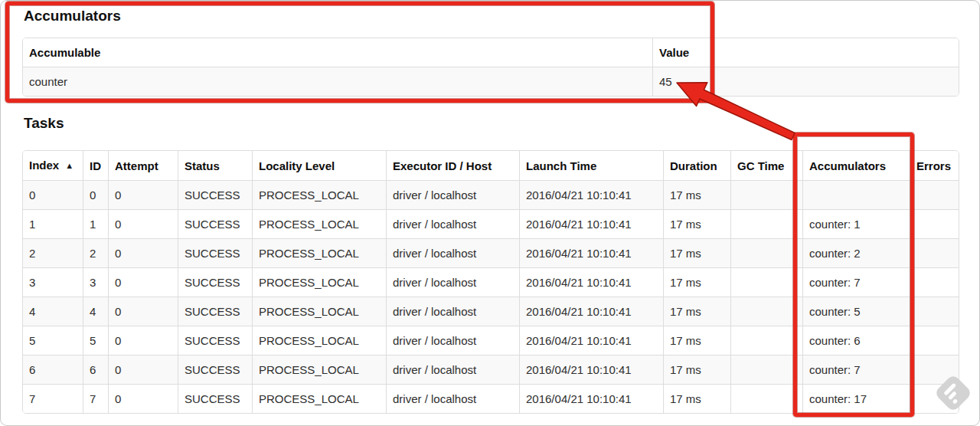 The height and width of the screenshot is (426, 980). Describe the element at coordinates (492, 165) in the screenshot. I see `tasks-header-row: Index▲IDAttemptStatusLocality LevelExecu…` at that location.